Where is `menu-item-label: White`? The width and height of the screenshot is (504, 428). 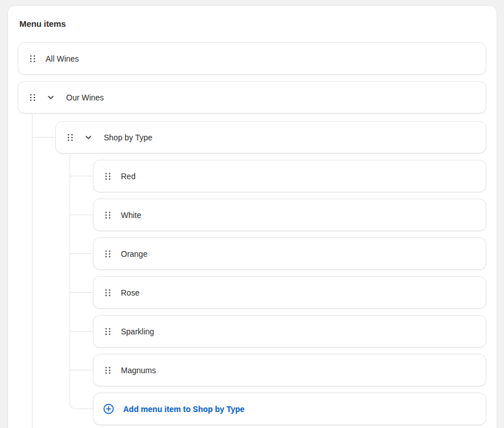
menu-item-label: White is located at coordinates (131, 215).